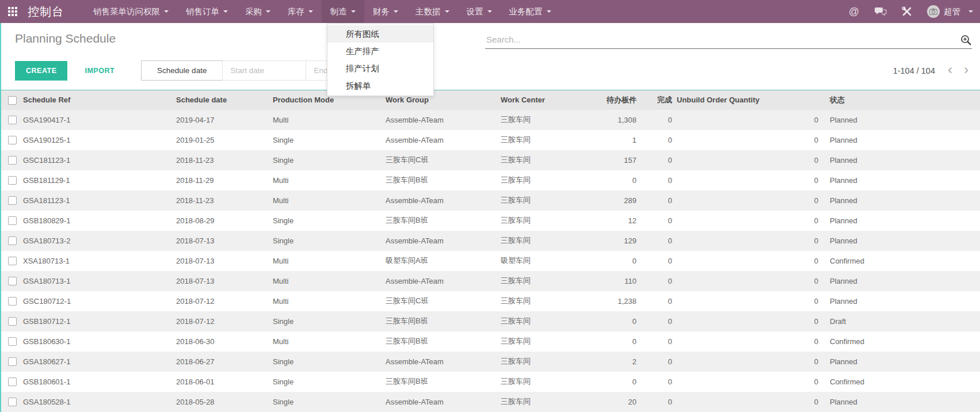  Describe the element at coordinates (386, 12) in the screenshot. I see `nav-menu-5: 财务` at that location.